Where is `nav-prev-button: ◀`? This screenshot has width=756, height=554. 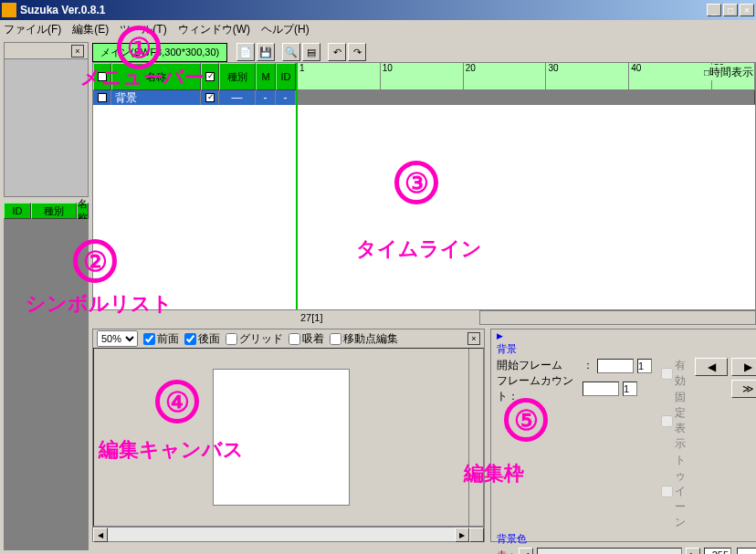
nav-prev-button: ◀ is located at coordinates (711, 367).